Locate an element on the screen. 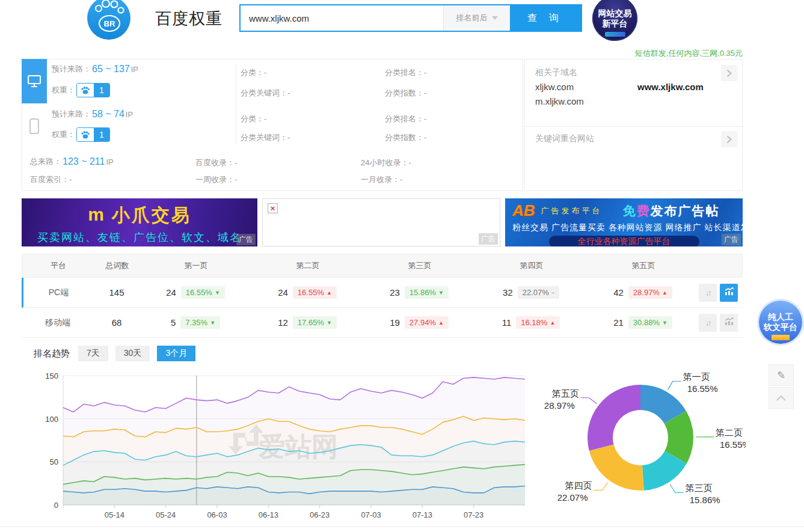 This screenshot has width=804, height=532. x-tick-label: 07-13 is located at coordinates (422, 515).